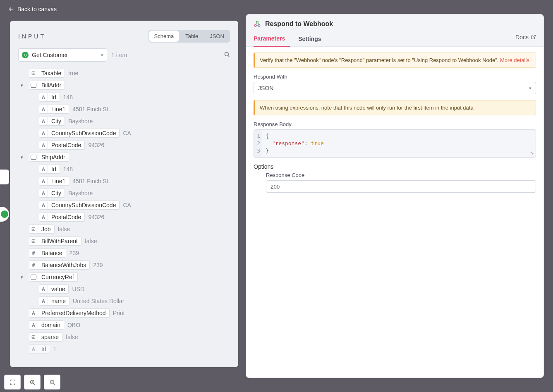 This screenshot has width=553, height=392. I want to click on input-source-name: Get Customer, so click(65, 55).